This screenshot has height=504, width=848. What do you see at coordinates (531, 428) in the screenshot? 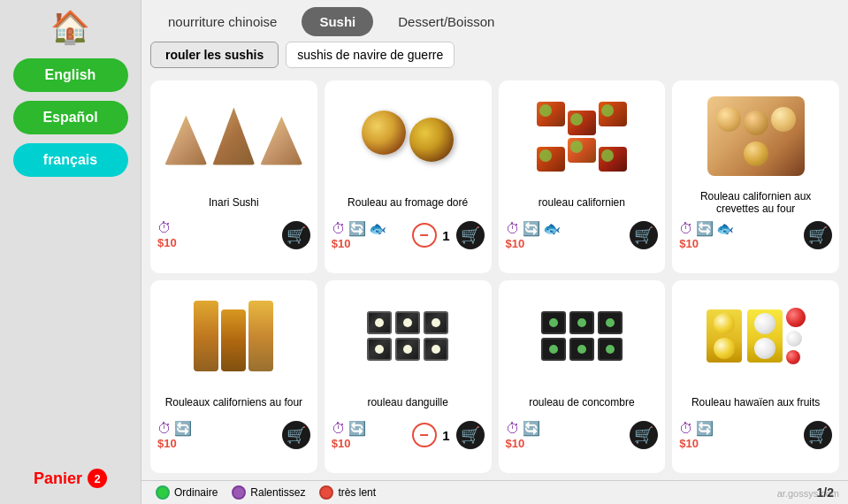
I see `seafood-icon-cucumber: 🔄` at bounding box center [531, 428].